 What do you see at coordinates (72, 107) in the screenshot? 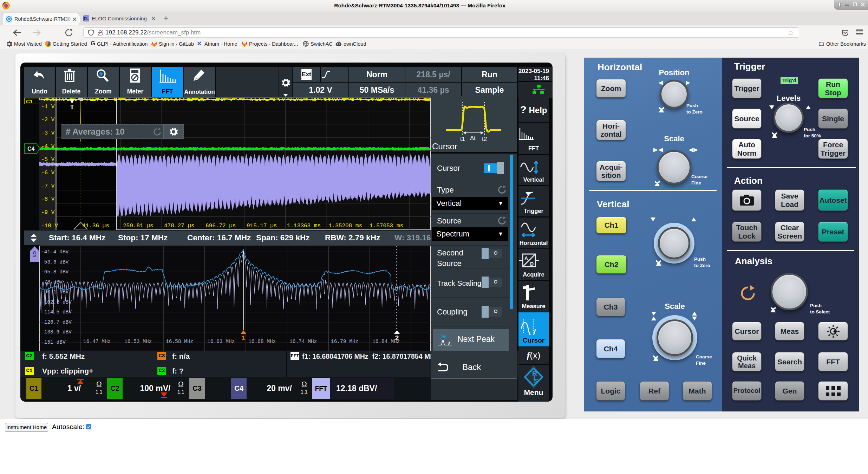
I see `svg-text: T` at bounding box center [72, 107].